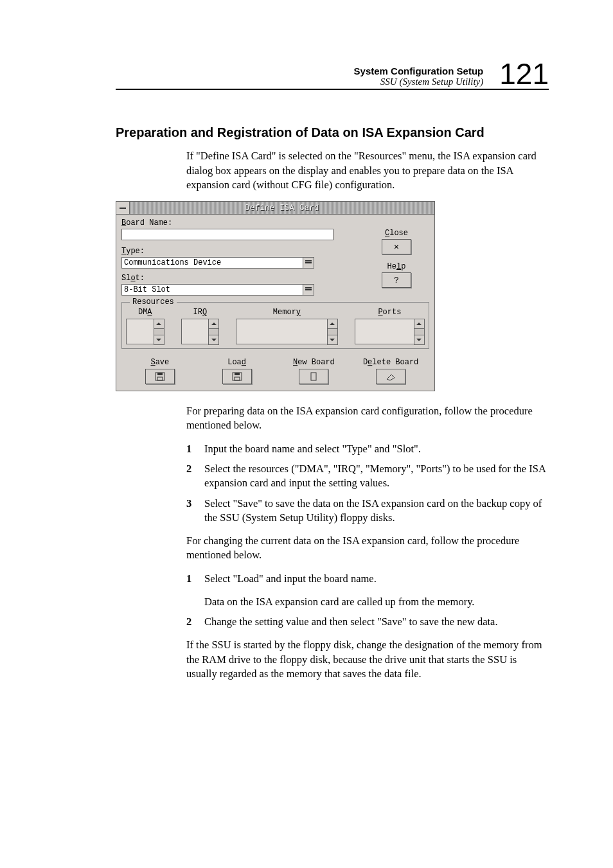 This screenshot has width=613, height=868. What do you see at coordinates (314, 362) in the screenshot?
I see `new-board-label: New Board` at bounding box center [314, 362].